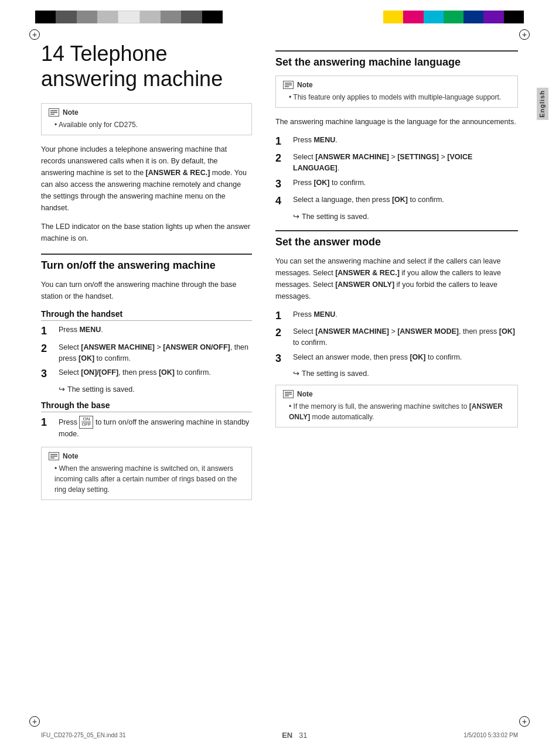 The height and width of the screenshot is (756, 559). Describe the element at coordinates (397, 316) in the screenshot. I see `mode-step-1: 1 Press MENU.` at that location.